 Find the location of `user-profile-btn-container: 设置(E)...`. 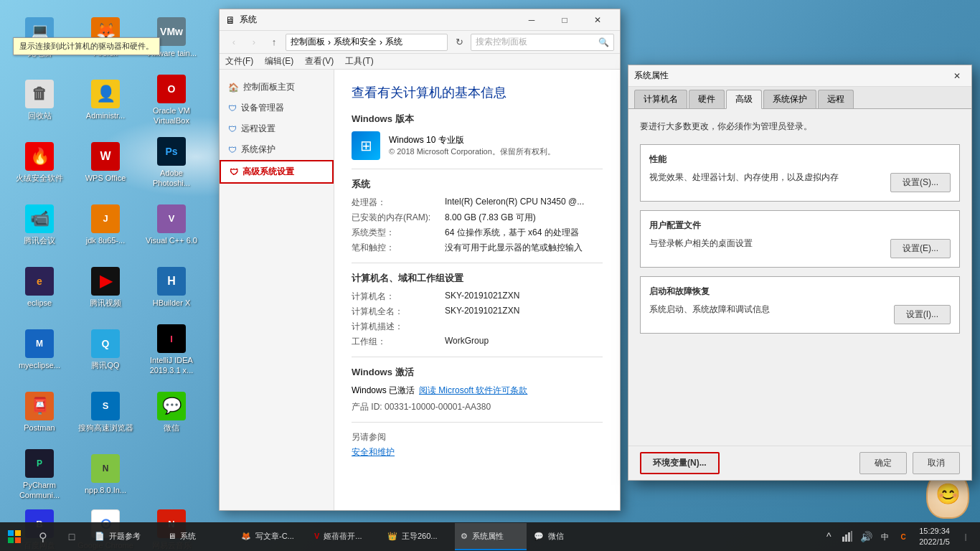

user-profile-btn-container: 设置(E)... is located at coordinates (920, 248).